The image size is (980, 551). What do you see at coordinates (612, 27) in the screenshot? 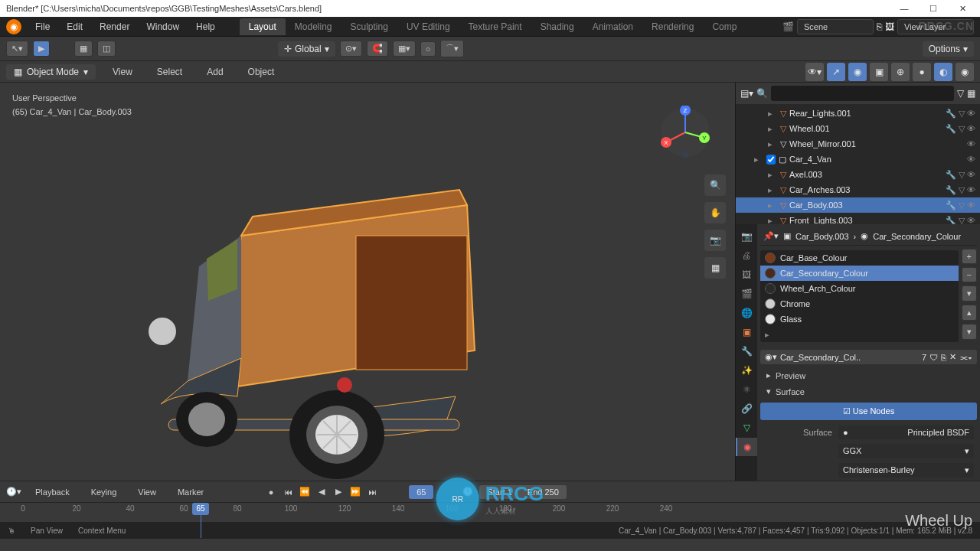
I see `tab-animation: Animation` at bounding box center [612, 27].